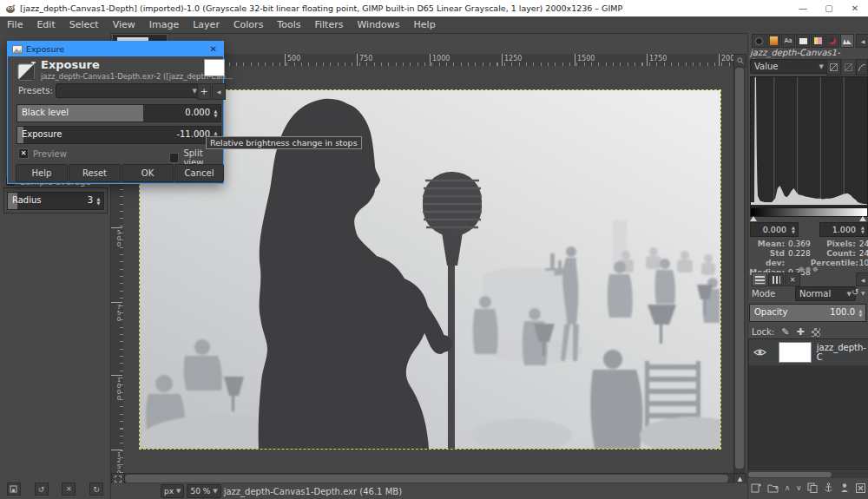 This screenshot has height=499, width=868. What do you see at coordinates (759, 42) in the screenshot?
I see `tool-options-icon` at bounding box center [759, 42].